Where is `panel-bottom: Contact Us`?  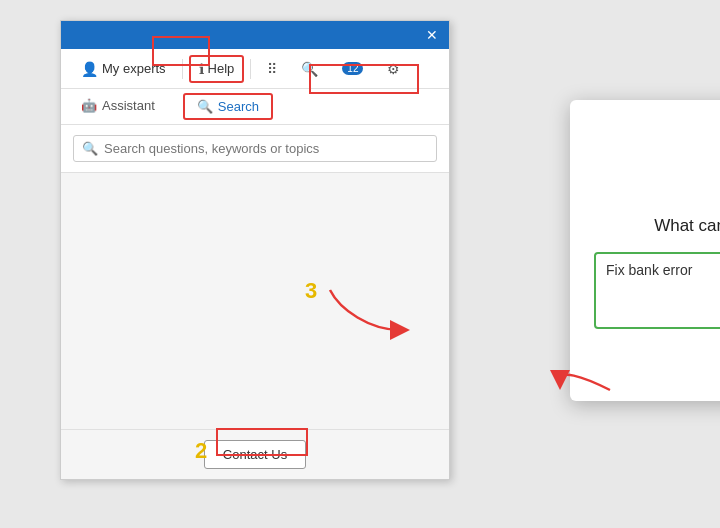 panel-bottom: Contact Us is located at coordinates (255, 454).